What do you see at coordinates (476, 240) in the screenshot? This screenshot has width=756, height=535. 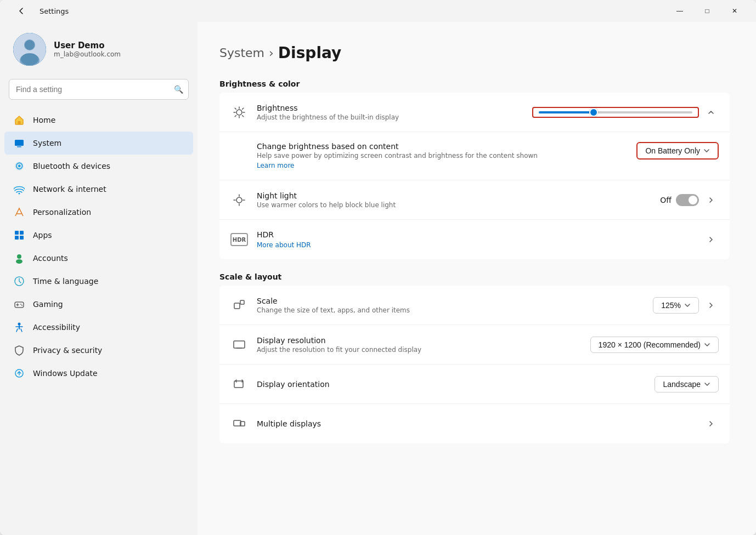 I see `hdr-text: HDR More about HDR` at bounding box center [476, 240].